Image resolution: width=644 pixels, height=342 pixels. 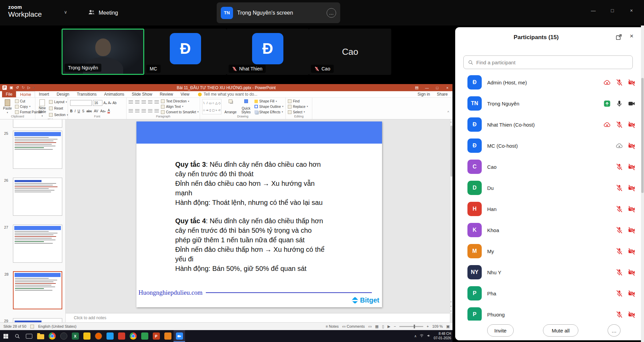 What do you see at coordinates (207, 103) in the screenshot?
I see `shape-glyph: /` at bounding box center [207, 103].